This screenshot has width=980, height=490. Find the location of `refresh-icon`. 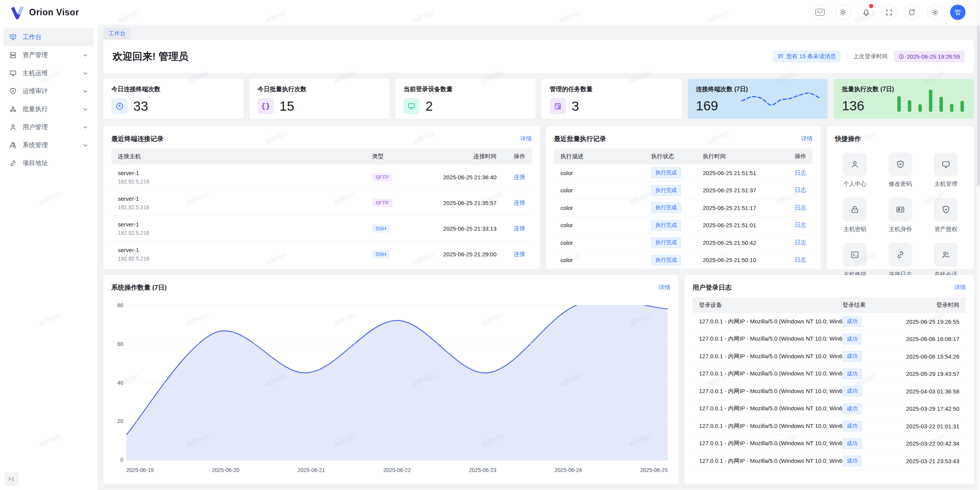

refresh-icon is located at coordinates (912, 12).